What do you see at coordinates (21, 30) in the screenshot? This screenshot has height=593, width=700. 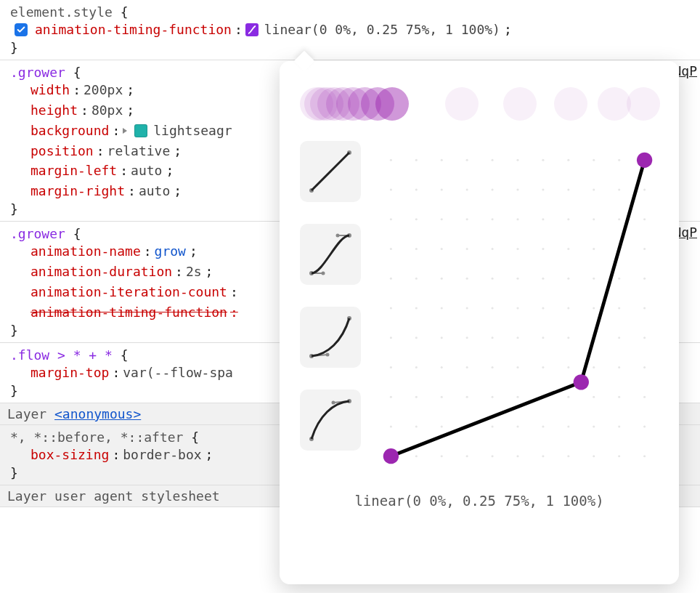 I see `property-enabled-checkbox` at bounding box center [21, 30].